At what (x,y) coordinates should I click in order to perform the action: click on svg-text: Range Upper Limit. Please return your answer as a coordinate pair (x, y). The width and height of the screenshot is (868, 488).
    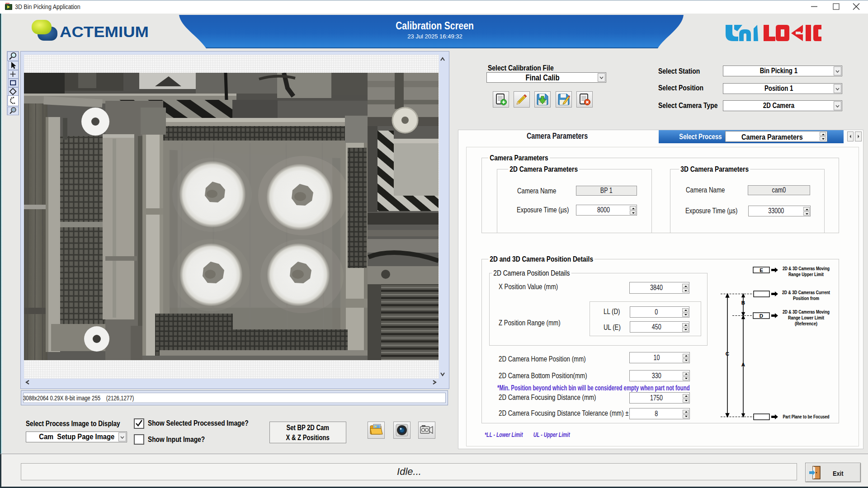
    Looking at the image, I should click on (806, 274).